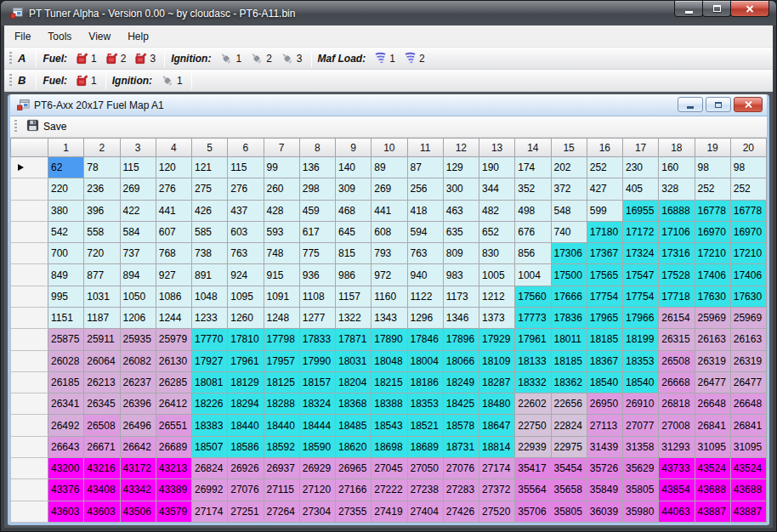  What do you see at coordinates (246, 467) in the screenshot?
I see `grid-cell: 26926` at bounding box center [246, 467].